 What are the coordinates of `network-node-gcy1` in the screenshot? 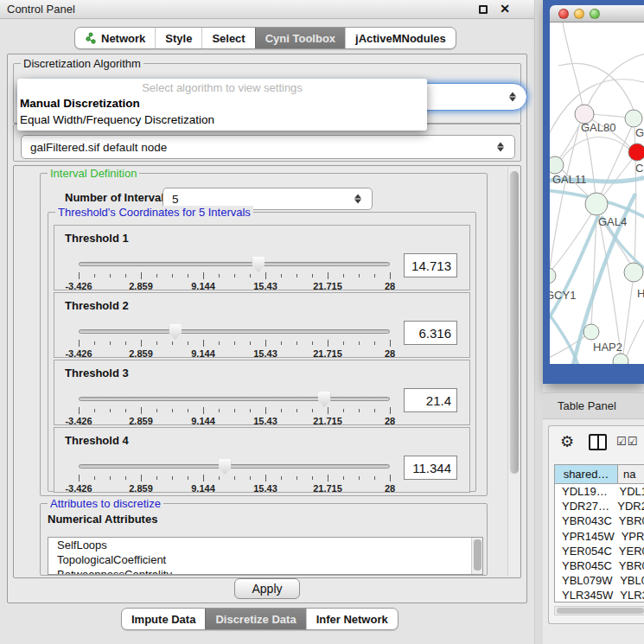 It's located at (553, 276).